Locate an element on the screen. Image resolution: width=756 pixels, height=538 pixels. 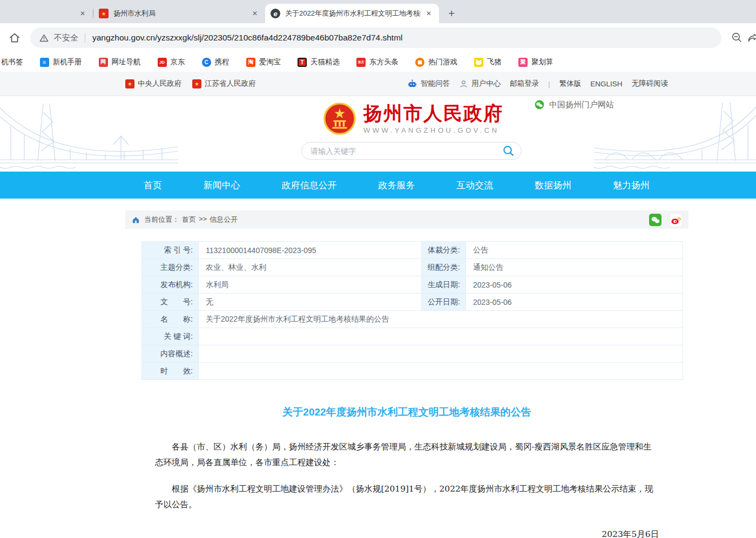
nav-item-charm: 魅力扬州 is located at coordinates (631, 186).